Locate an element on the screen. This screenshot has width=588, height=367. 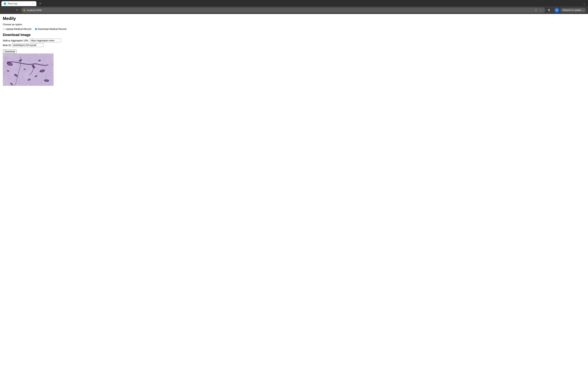
upload-radio is located at coordinates (4, 29).